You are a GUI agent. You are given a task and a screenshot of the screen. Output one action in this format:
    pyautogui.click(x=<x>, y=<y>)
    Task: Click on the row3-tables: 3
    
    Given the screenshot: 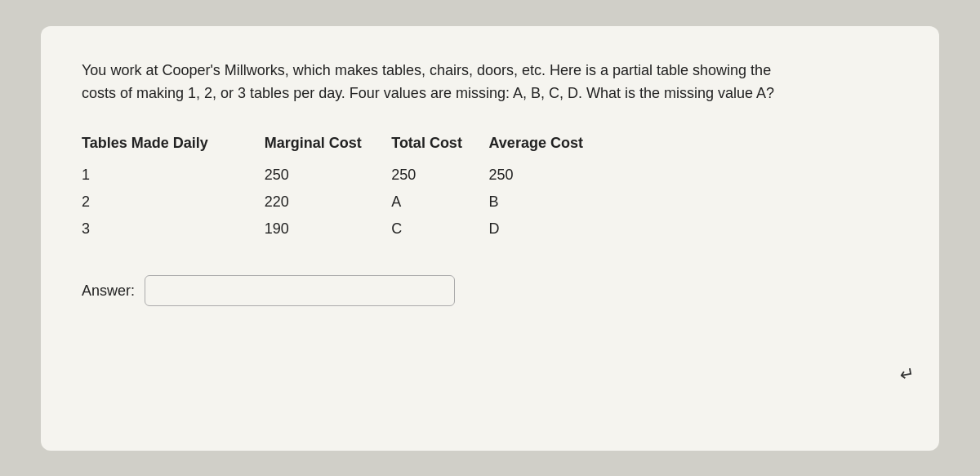 What is the action you would take?
    pyautogui.click(x=173, y=229)
    